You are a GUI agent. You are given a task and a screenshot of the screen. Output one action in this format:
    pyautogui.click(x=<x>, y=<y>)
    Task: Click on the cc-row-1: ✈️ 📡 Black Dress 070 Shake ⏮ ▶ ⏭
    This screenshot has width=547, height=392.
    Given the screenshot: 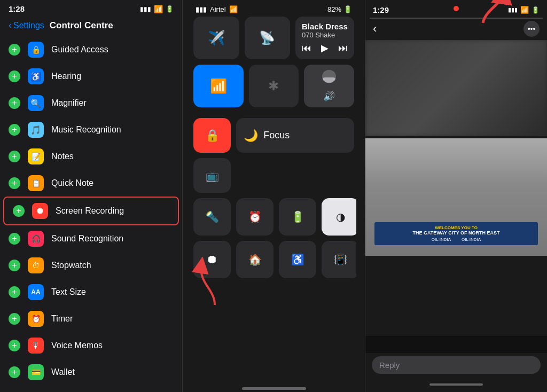 What is the action you would take?
    pyautogui.click(x=274, y=38)
    